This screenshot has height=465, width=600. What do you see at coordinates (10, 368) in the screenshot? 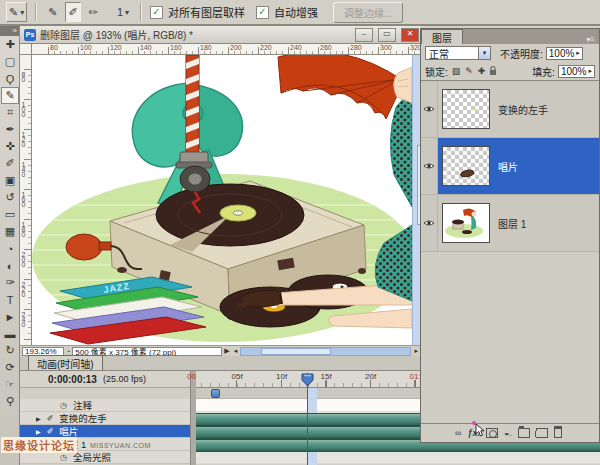
I see `tool-orbit-3d-icon: ⟳` at bounding box center [10, 368].